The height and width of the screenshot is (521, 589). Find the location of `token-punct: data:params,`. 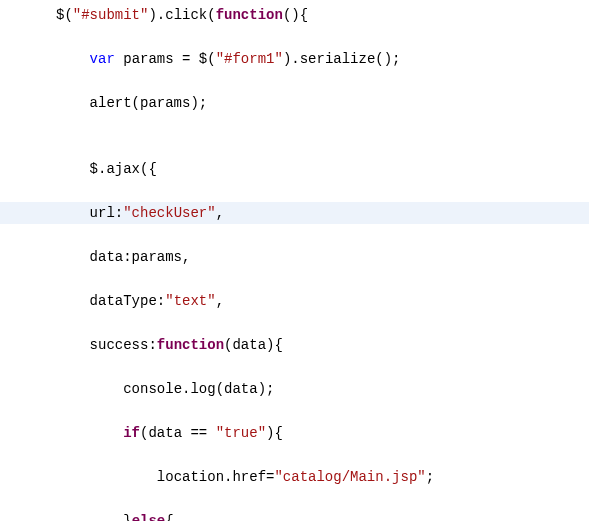

token-punct: data:params, is located at coordinates (140, 257).